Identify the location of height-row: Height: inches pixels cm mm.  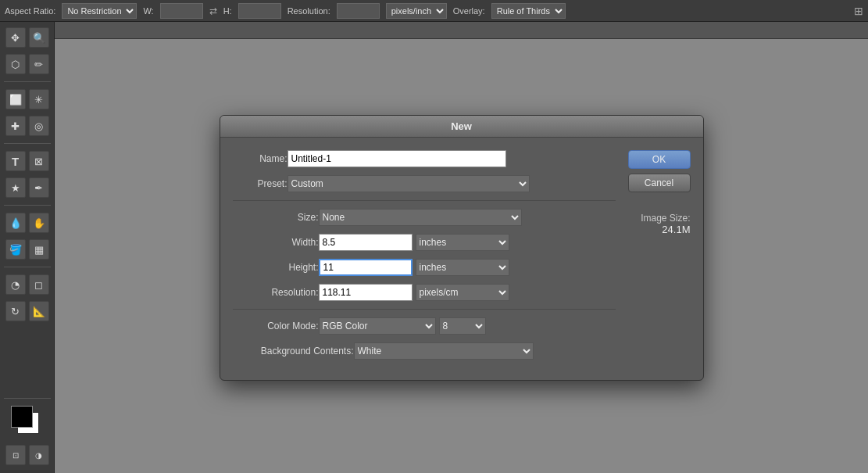
(424, 267).